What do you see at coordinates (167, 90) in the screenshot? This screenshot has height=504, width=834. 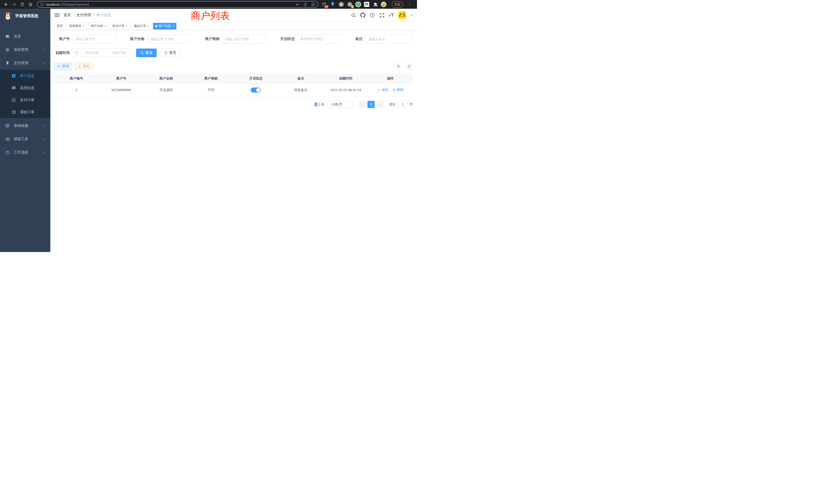 I see `cell-full-name: 芋道源码` at bounding box center [167, 90].